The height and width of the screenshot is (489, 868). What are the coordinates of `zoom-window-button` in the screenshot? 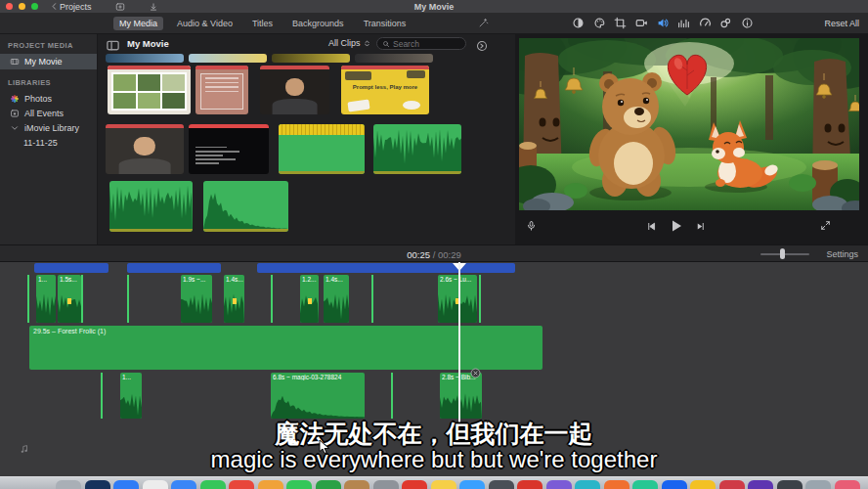 It's located at (35, 6).